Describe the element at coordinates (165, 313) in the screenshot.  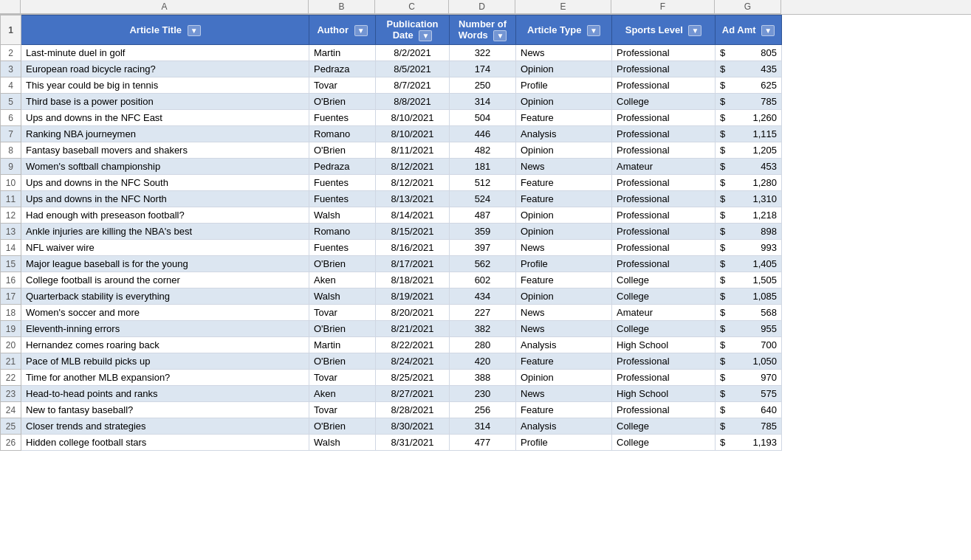
I see `cell-article-title: Women's soccer and more` at that location.